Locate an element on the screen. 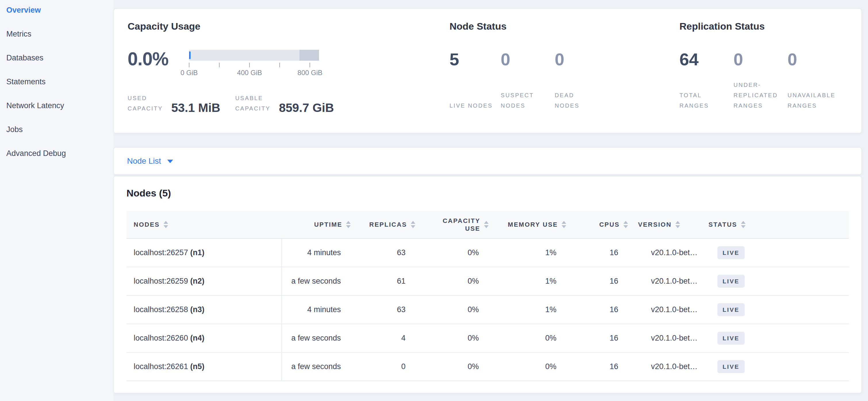 The image size is (868, 401). table-row: localhost:26260 (n4)a few seconds40%0%16… is located at coordinates (488, 338).